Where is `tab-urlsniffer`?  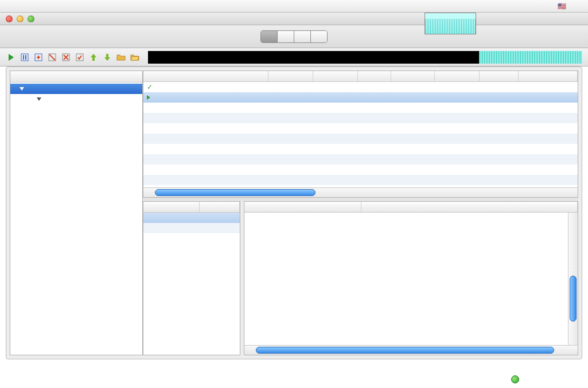 tab-urlsniffer is located at coordinates (319, 37).